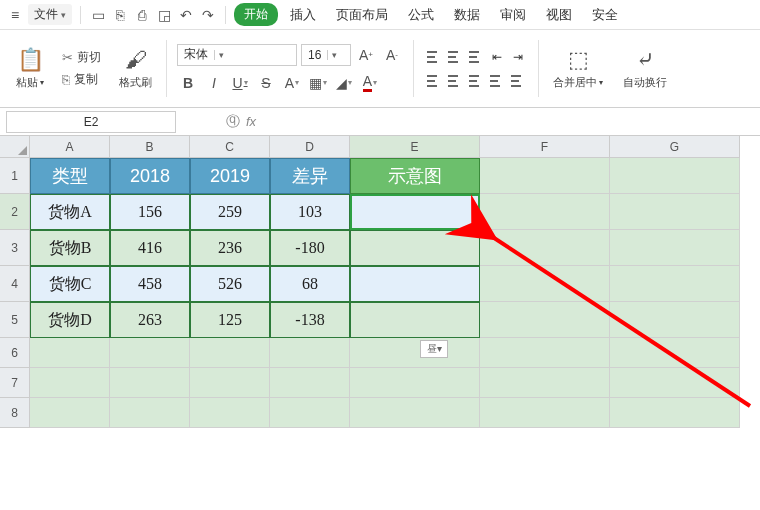 Image resolution: width=760 pixels, height=510 pixels. I want to click on cell-a5: 货物D, so click(70, 320).